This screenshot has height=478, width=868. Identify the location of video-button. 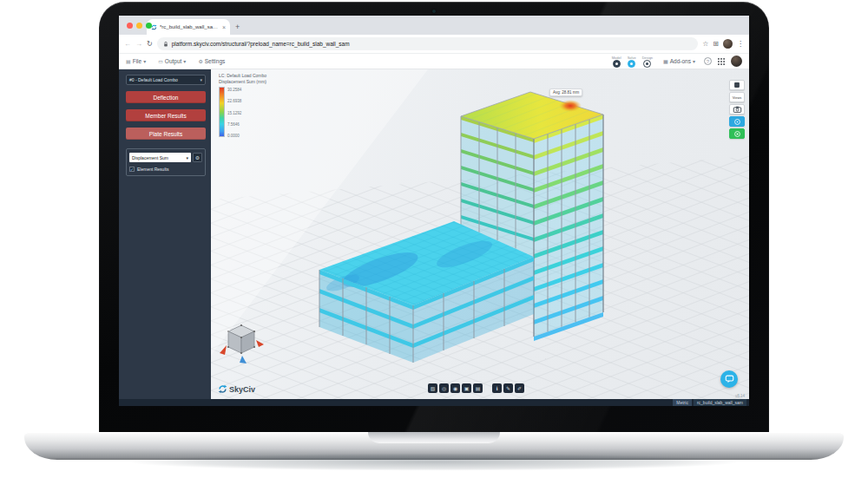
(737, 134).